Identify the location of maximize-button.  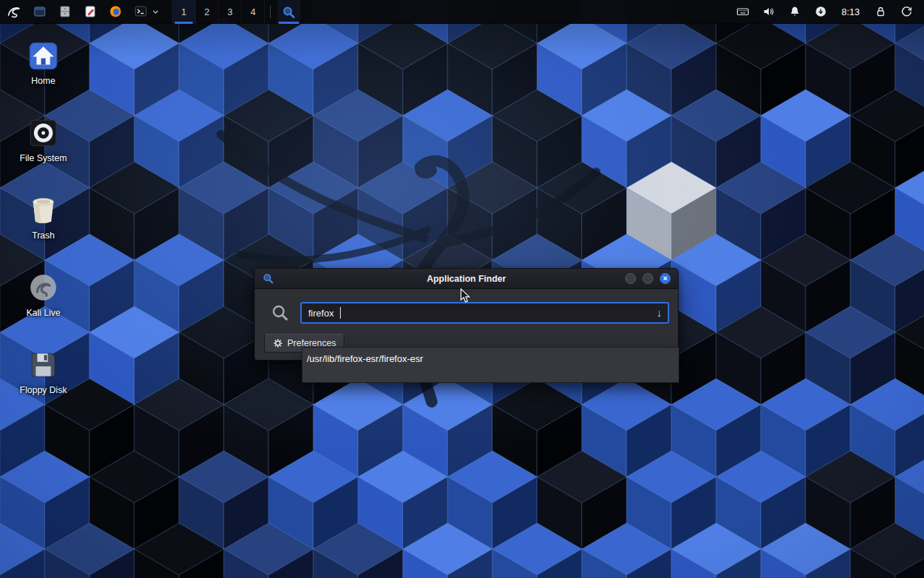
(648, 279).